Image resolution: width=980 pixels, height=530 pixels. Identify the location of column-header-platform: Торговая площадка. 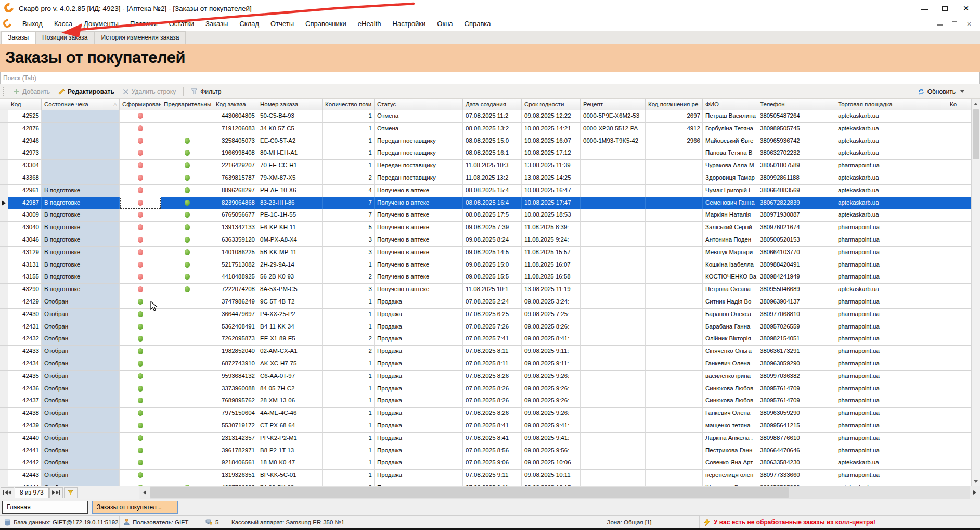
(892, 105).